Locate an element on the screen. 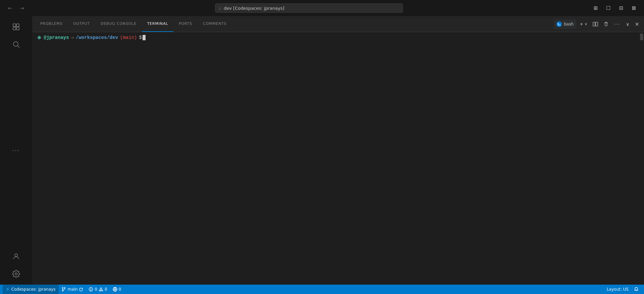  split-terminal-button is located at coordinates (595, 24).